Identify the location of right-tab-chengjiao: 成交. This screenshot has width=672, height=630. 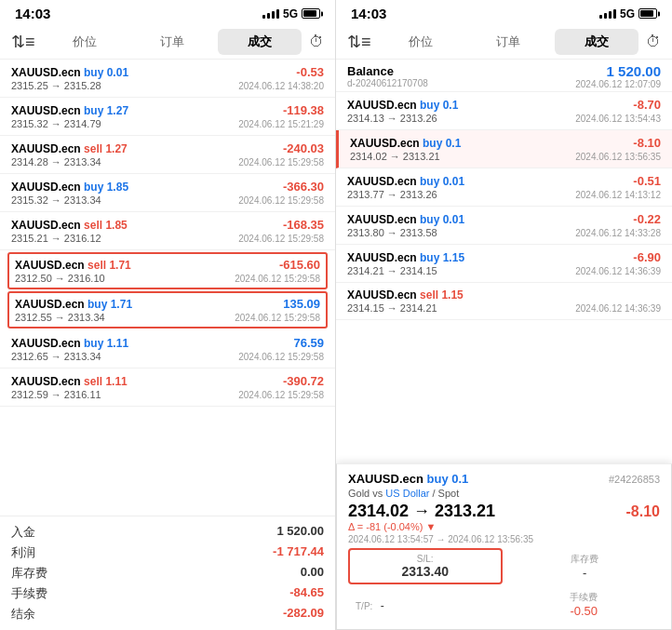
(598, 42).